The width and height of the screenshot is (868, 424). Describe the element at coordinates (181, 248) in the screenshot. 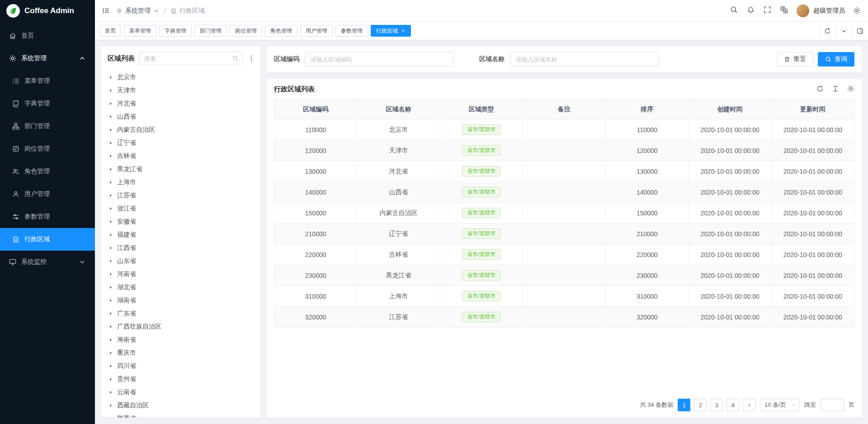

I see `tree-item: 江西省` at that location.